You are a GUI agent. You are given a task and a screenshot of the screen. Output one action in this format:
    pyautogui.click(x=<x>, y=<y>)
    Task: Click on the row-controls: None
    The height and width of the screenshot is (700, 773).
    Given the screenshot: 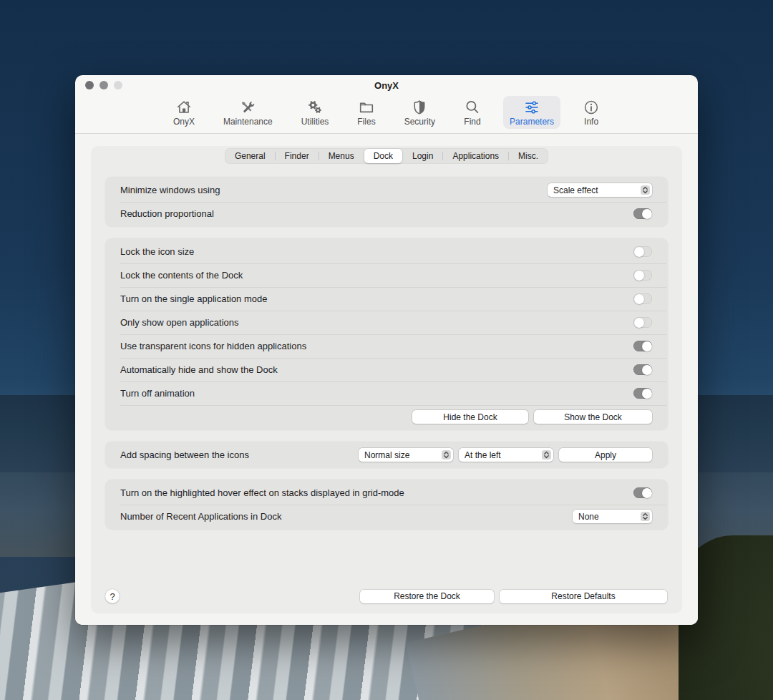 What is the action you would take?
    pyautogui.click(x=613, y=517)
    